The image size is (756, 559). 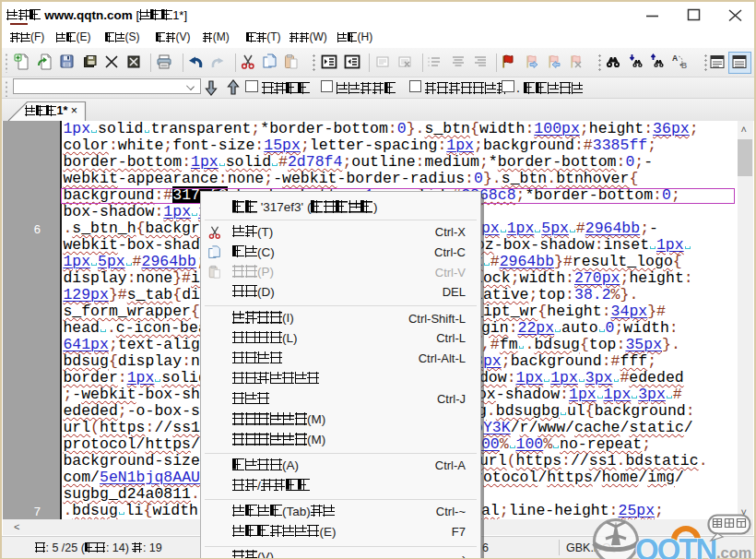 What do you see at coordinates (675, 58) in the screenshot?
I see `svg-text: A` at bounding box center [675, 58].